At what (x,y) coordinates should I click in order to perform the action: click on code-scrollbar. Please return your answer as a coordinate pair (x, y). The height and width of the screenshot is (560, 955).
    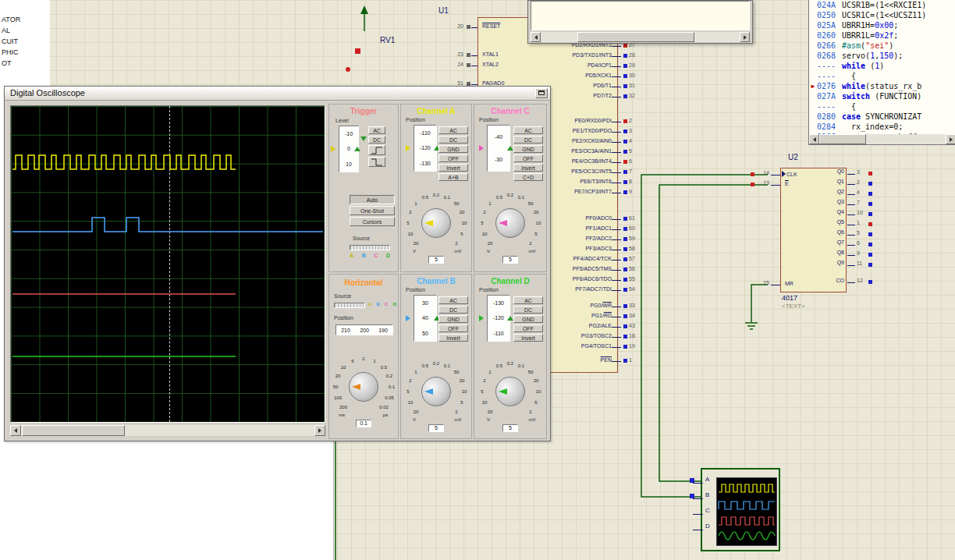
    Looking at the image, I should click on (882, 139).